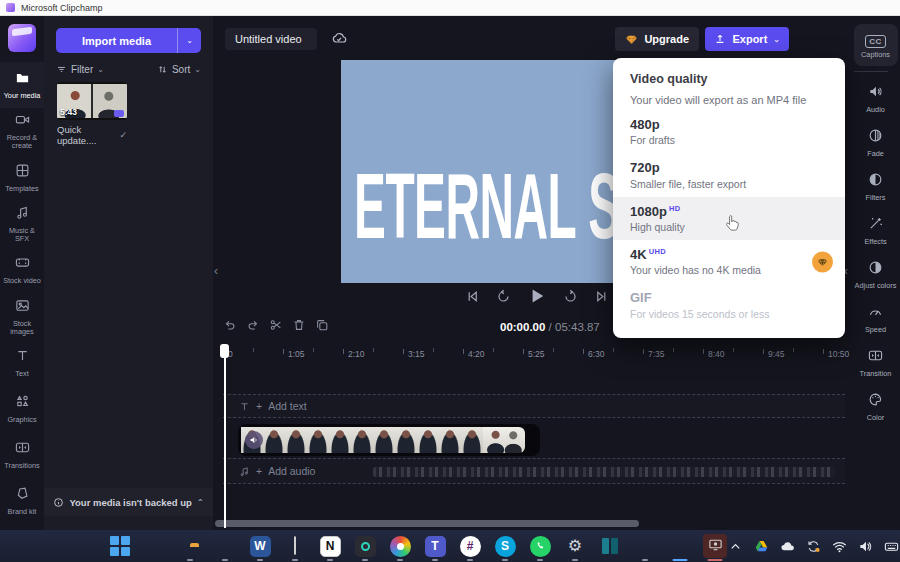  I want to click on export-quality-option: 720p Smaller file, faster export, so click(729, 174).